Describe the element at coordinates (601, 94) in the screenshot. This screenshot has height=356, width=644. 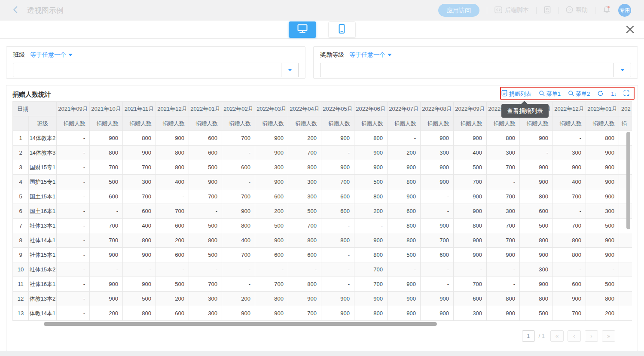
I see `refresh-button` at that location.